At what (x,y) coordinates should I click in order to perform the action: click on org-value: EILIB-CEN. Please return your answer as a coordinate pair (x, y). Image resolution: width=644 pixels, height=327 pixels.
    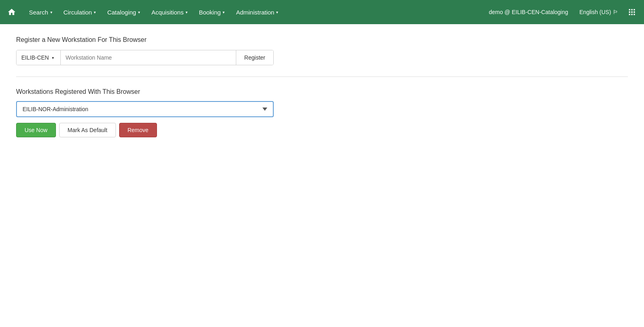
    Looking at the image, I should click on (35, 58).